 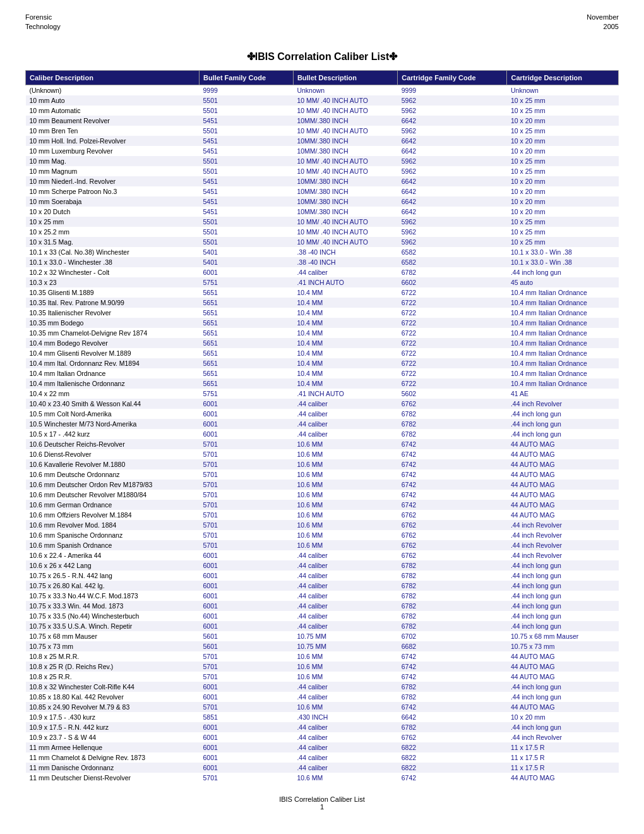 What do you see at coordinates (112, 565) in the screenshot?
I see `table-cell: 10.6 x 26 x 442 Lang` at bounding box center [112, 565].